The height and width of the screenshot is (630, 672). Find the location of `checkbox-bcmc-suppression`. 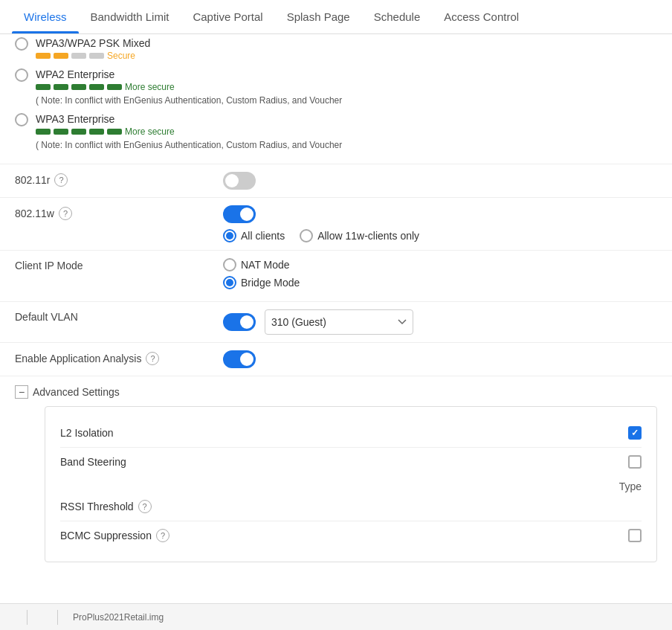

checkbox-bcmc-suppression is located at coordinates (635, 536).